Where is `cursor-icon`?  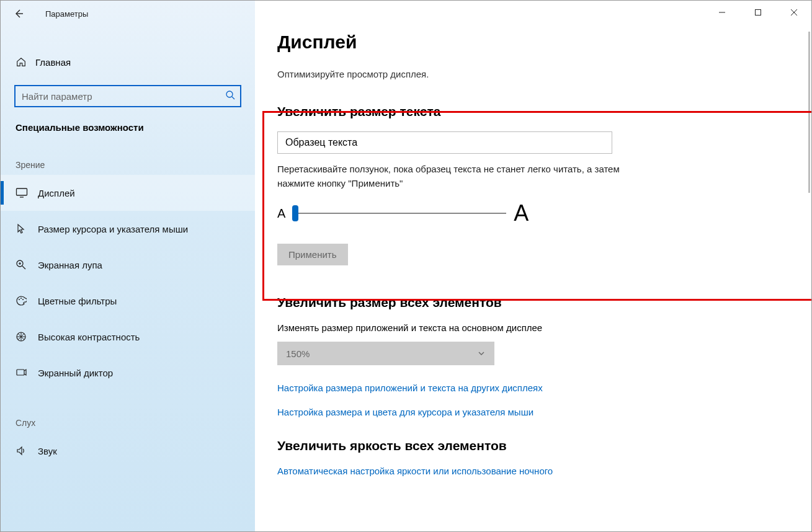 cursor-icon is located at coordinates (27, 229).